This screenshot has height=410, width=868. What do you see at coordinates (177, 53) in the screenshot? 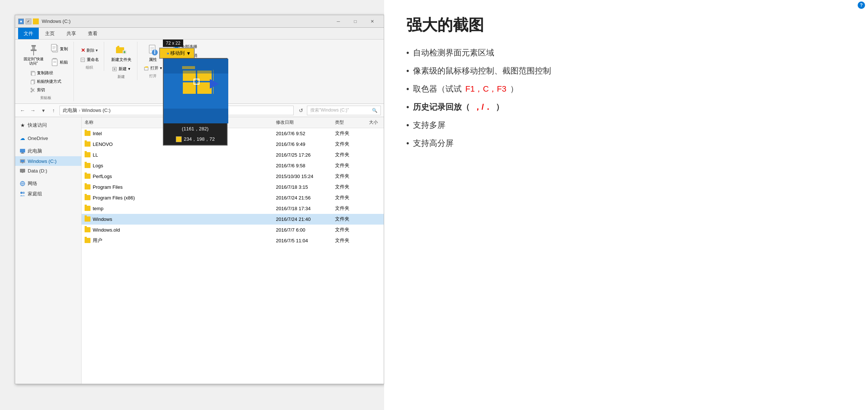
I see `move-to-button: 移动到 ▼` at bounding box center [177, 53].